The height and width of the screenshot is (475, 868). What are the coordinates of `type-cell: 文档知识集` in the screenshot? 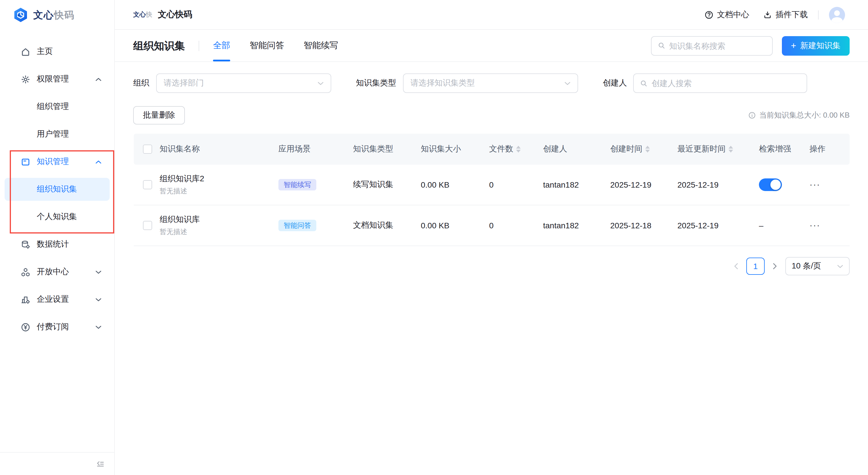 It's located at (387, 226).